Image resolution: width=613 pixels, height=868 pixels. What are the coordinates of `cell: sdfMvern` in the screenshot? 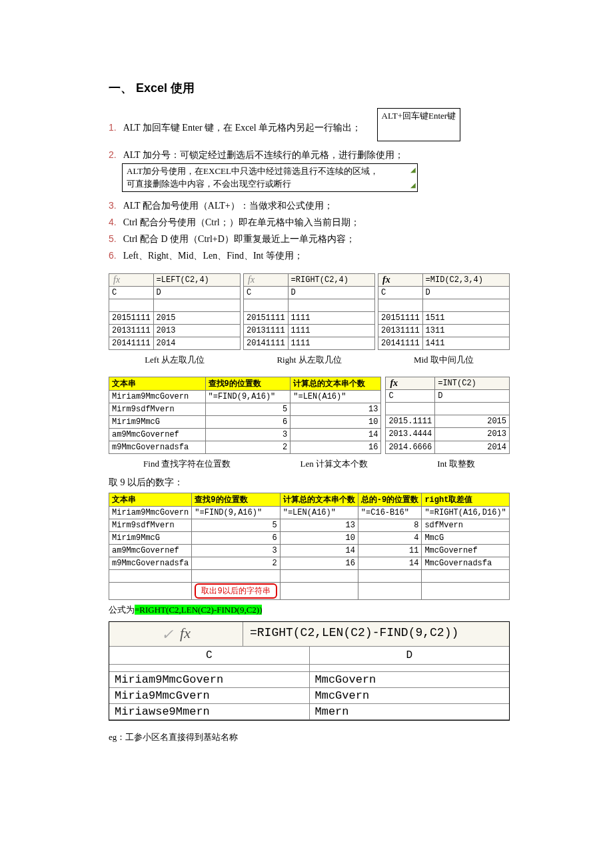 It's located at (466, 525).